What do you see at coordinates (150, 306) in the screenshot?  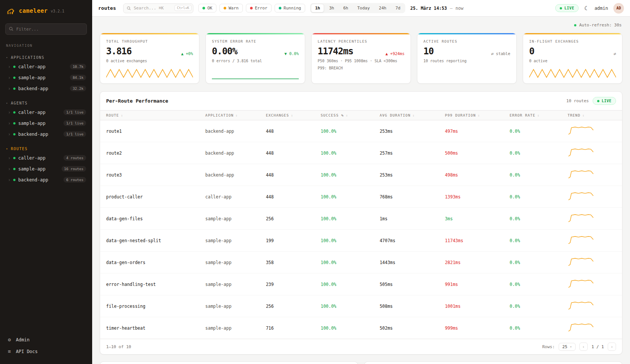 I see `cell-route: file-processing` at bounding box center [150, 306].